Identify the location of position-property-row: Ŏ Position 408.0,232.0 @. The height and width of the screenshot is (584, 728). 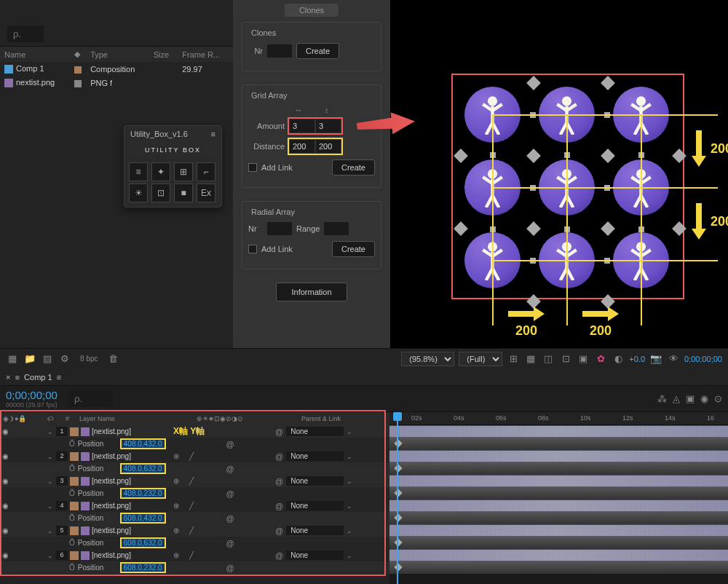
(195, 494).